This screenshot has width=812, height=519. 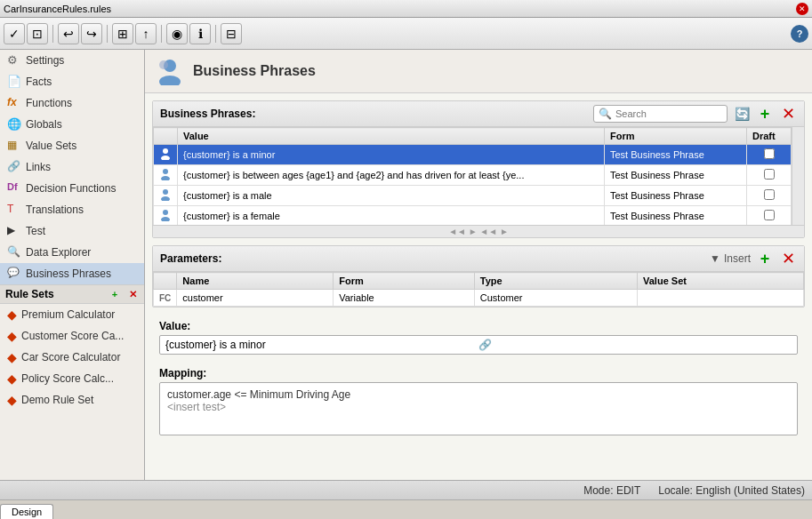 I want to click on value-input: {customer} is a minor 🔗, so click(x=478, y=345).